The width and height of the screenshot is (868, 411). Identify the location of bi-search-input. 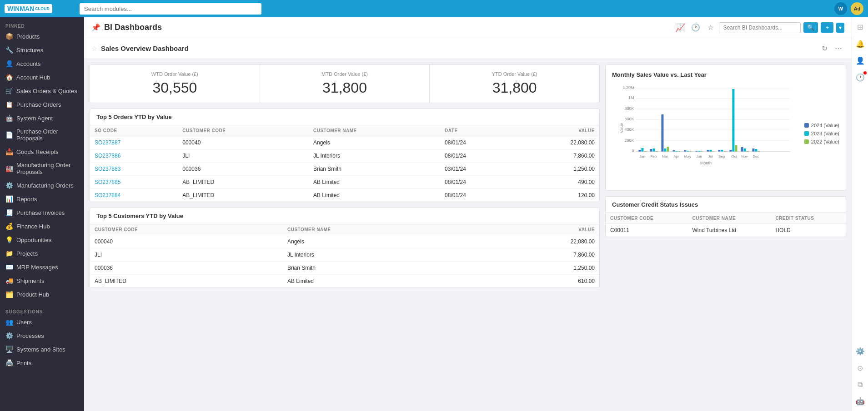
(760, 28).